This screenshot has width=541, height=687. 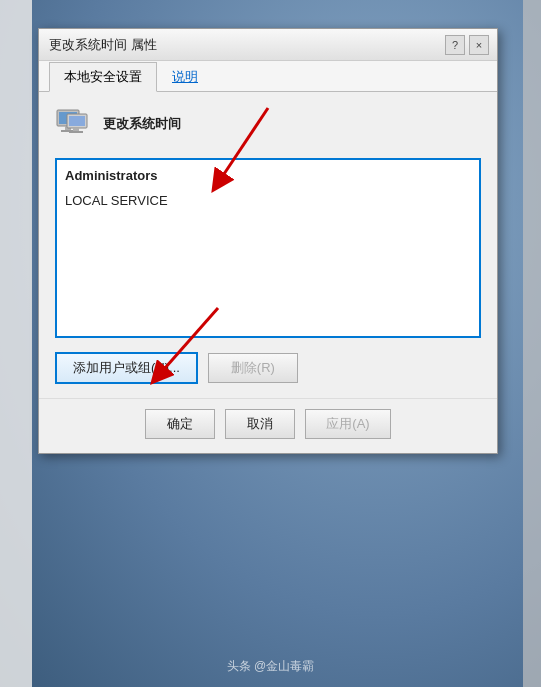 What do you see at coordinates (268, 368) in the screenshot?
I see `action-buttons-row: 添加用户或组(U)... 删除(R)` at bounding box center [268, 368].